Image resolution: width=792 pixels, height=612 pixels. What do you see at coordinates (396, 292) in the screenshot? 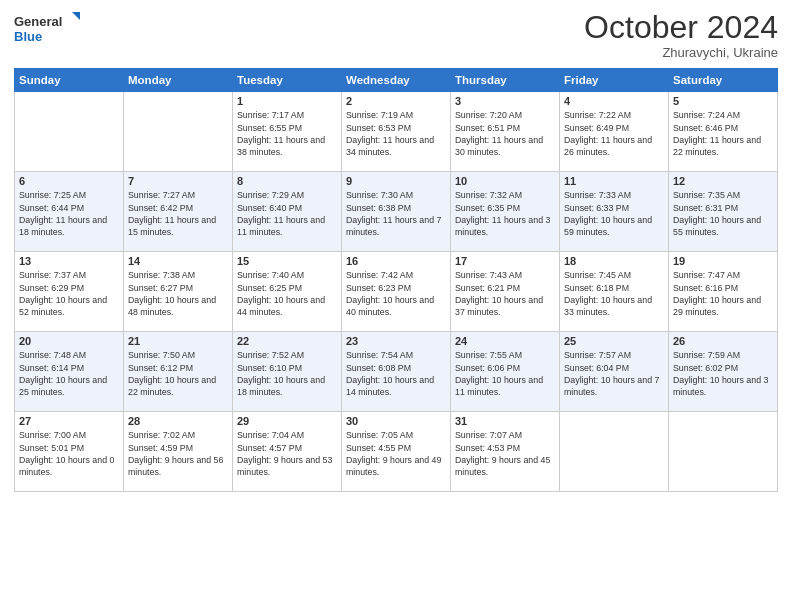
I see `calendar-week-row-2: 13 Sunrise: 7:37 AMSunset: 6:29 PMDaylig…` at bounding box center [396, 292].